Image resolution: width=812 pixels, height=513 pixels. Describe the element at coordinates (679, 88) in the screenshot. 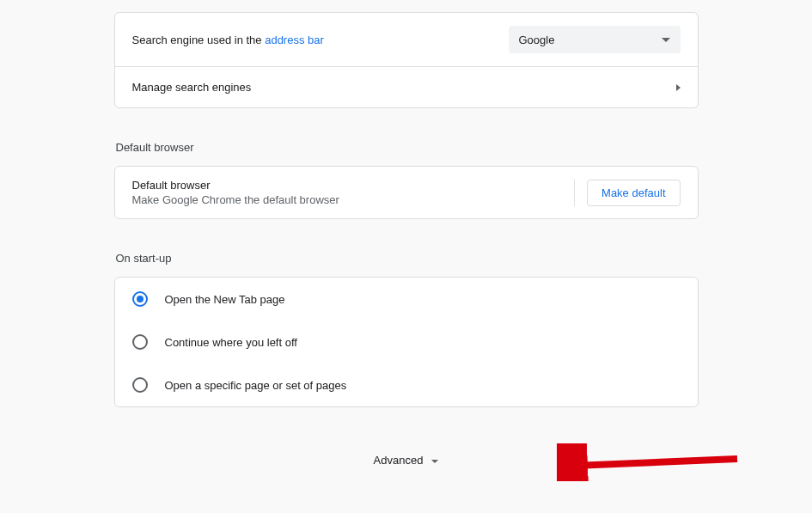

I see `chevron-right-icon` at that location.